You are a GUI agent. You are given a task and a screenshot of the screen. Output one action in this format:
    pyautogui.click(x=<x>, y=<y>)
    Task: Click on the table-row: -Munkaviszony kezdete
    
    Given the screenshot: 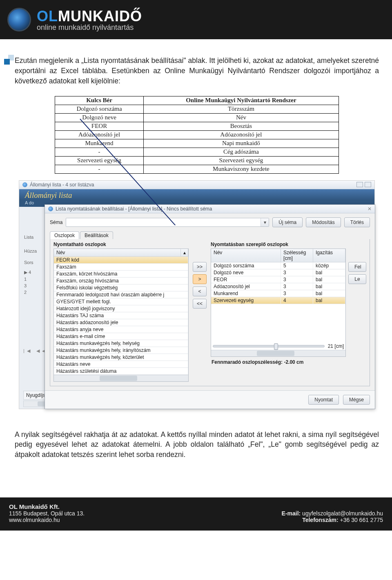 What is the action you would take?
    pyautogui.click(x=197, y=169)
    